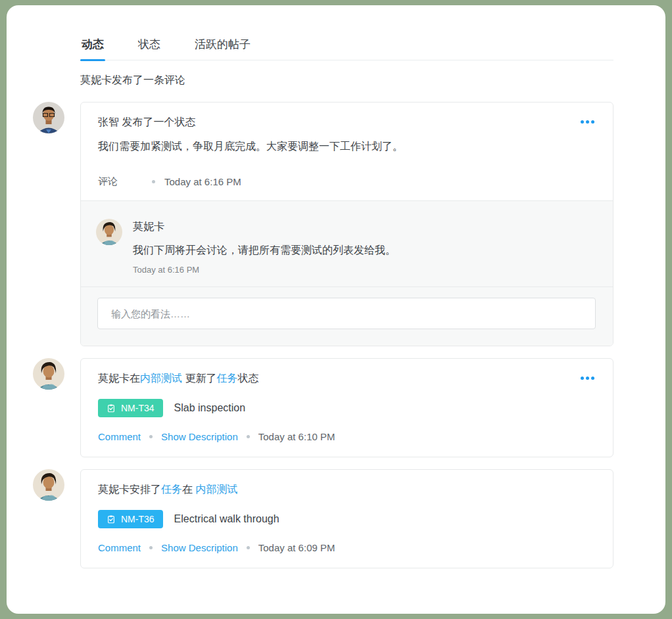 The image size is (672, 619). I want to click on title-text: 状态, so click(248, 378).